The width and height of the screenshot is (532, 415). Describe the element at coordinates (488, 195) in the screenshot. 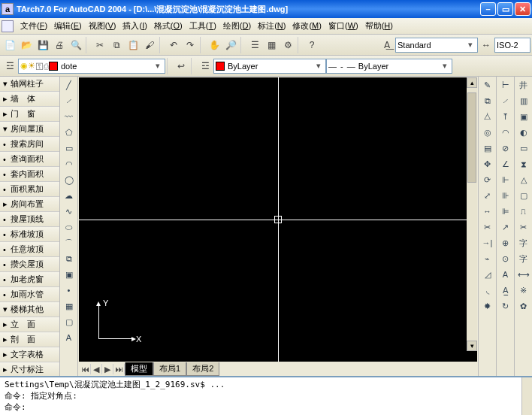

I see `scale-icon: ⤢` at that location.